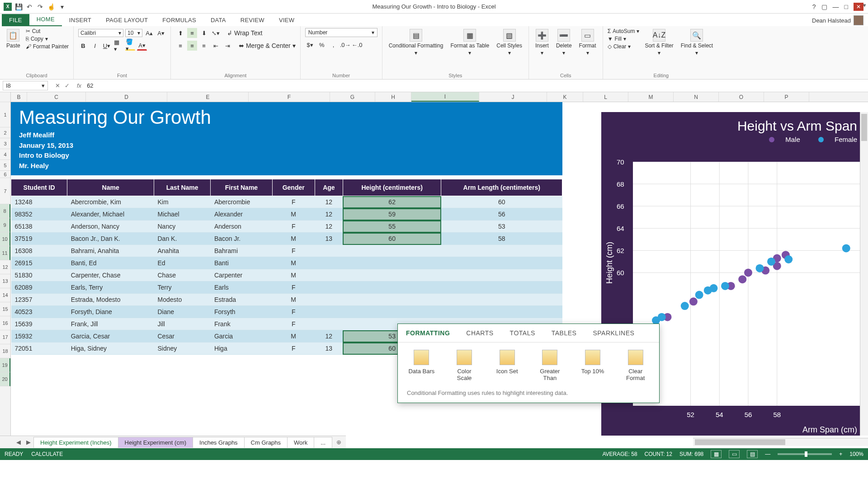 The width and height of the screenshot is (868, 488). Describe the element at coordinates (5, 296) in the screenshot. I see `row-header: 14` at that location.